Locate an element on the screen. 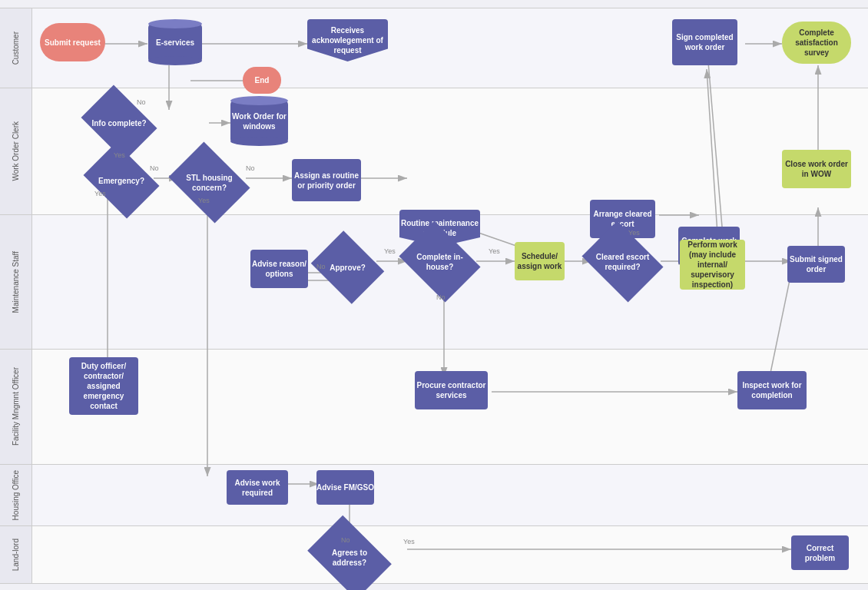 The width and height of the screenshot is (868, 590). lane-label-maintenance: Maintenance Staff is located at coordinates (15, 282).